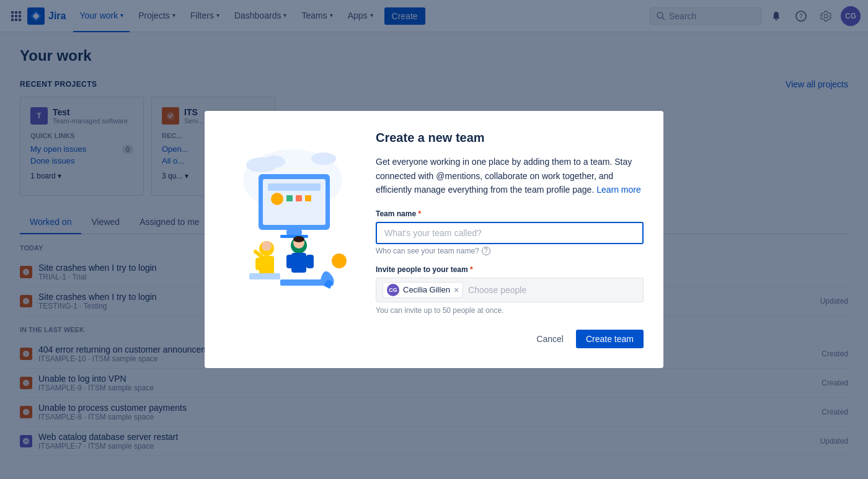 This screenshot has height=479, width=868. I want to click on modal-title: Create a new team, so click(510, 138).